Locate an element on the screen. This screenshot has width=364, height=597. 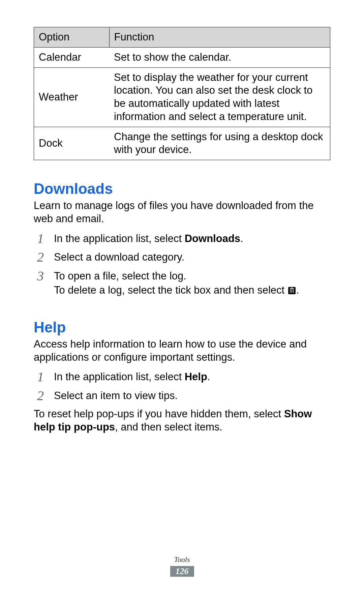
table-row: Dock Change the settings for using a des… is located at coordinates (182, 144).